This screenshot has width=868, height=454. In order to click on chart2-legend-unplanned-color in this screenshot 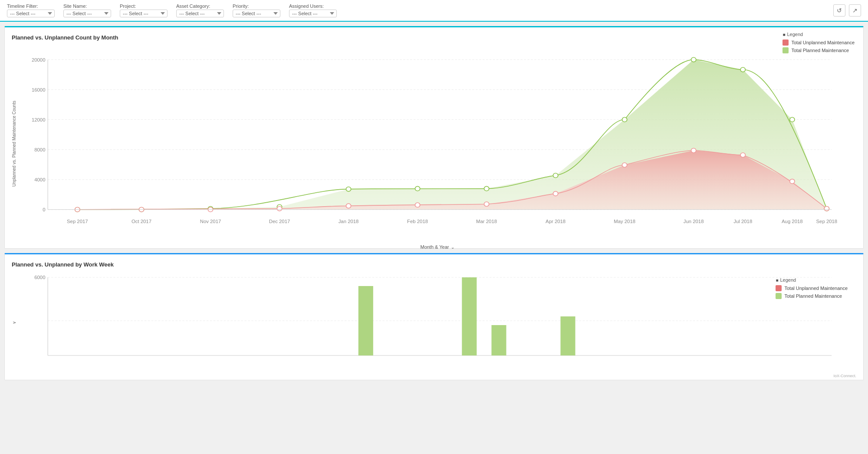, I will do `click(779, 288)`.